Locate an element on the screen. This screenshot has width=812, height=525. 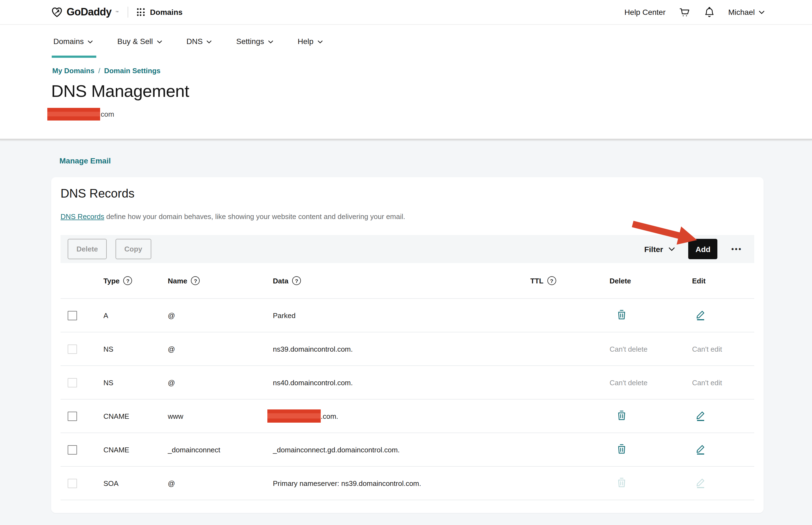
record-data-text: Parked is located at coordinates (284, 315).